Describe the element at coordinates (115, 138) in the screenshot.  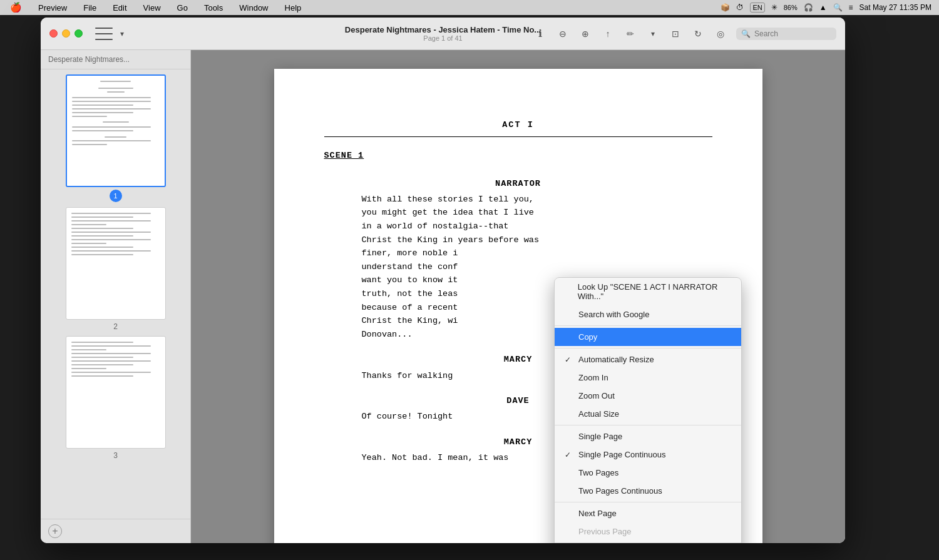
I see `page-thumb-1: 1` at that location.